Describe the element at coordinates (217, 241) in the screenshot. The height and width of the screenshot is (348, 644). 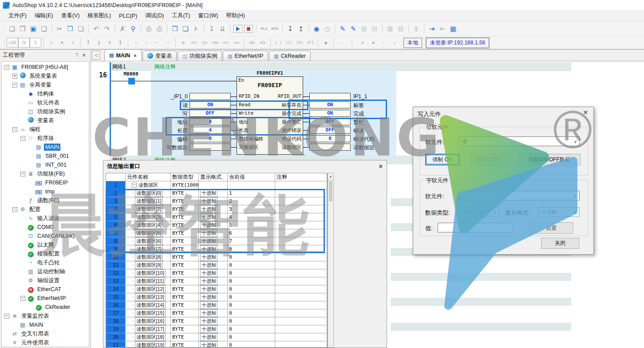
I see `table-row: 8┄读数据区[6]BYTE十进制7` at that location.